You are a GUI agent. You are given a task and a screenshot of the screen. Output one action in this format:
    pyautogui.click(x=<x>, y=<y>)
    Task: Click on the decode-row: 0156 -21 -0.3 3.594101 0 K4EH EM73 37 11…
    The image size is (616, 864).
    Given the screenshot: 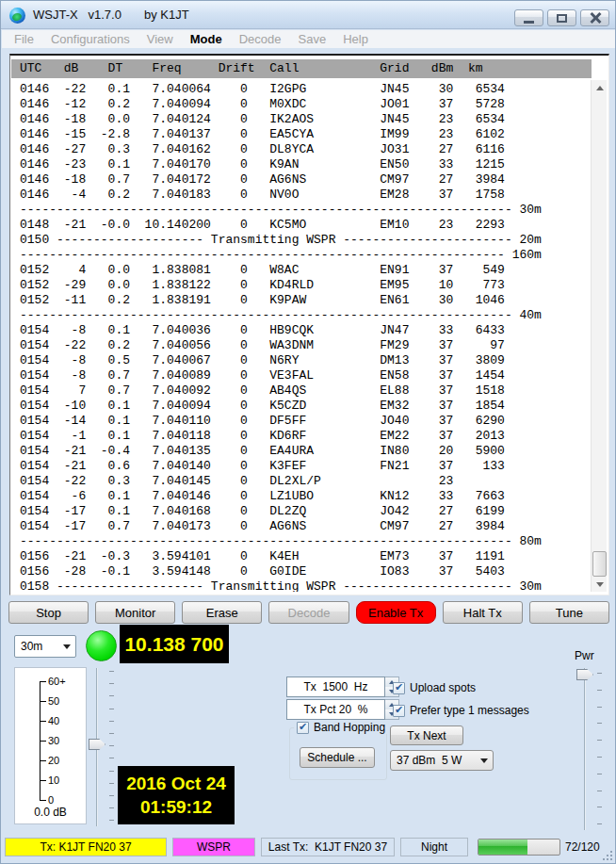 What is the action you would take?
    pyautogui.click(x=300, y=557)
    